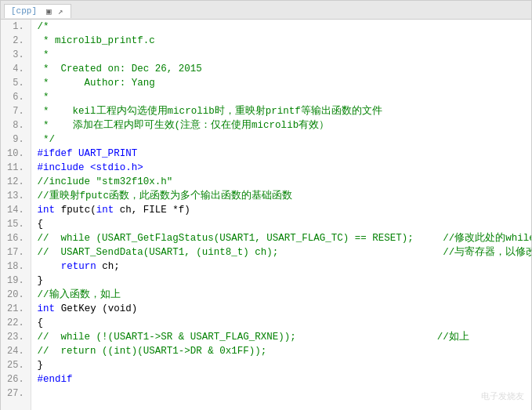 This screenshot has width=532, height=410. Describe the element at coordinates (16, 281) in the screenshot. I see `line-number: 19.` at that location.